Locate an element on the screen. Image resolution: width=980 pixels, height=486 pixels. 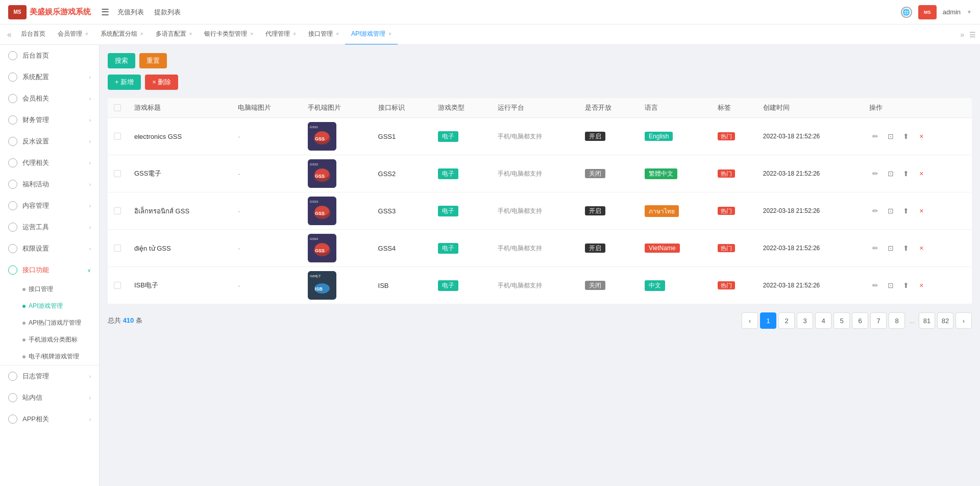
tab-multilang: 多语言配置 × is located at coordinates (174, 35).